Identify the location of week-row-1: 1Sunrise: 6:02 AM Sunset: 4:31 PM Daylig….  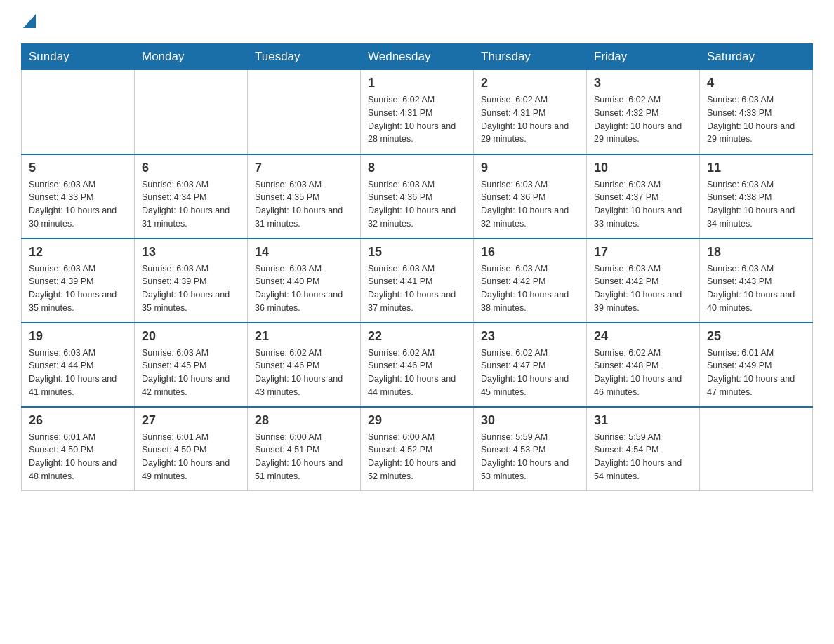
(417, 112).